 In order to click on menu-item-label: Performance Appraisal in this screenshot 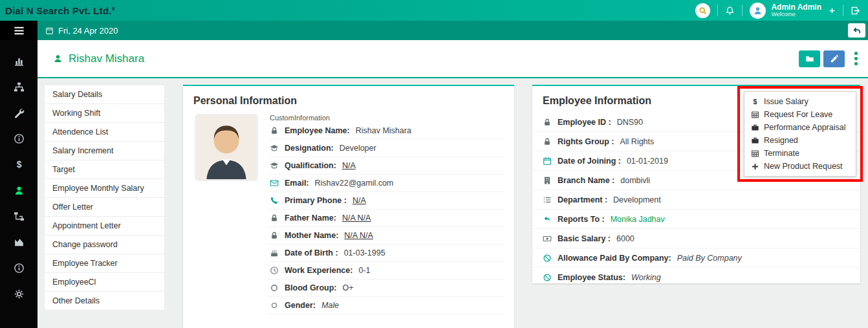, I will do `click(805, 127)`.